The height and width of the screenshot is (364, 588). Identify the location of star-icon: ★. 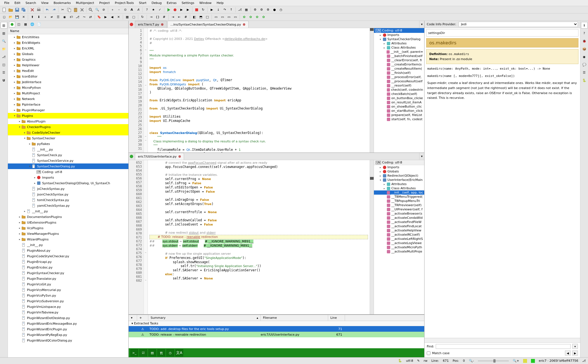
(153, 10).